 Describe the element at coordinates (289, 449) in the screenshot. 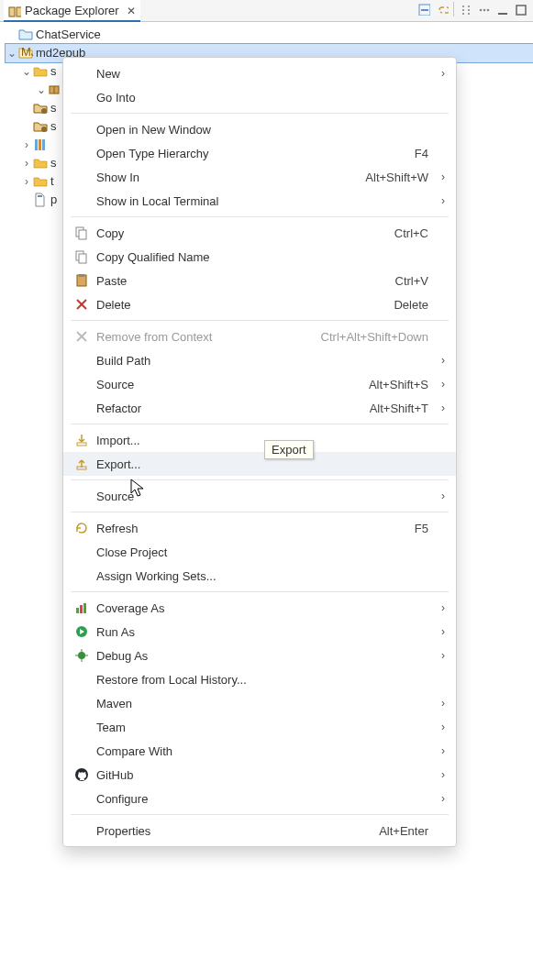

I see `tooltip: Export` at that location.